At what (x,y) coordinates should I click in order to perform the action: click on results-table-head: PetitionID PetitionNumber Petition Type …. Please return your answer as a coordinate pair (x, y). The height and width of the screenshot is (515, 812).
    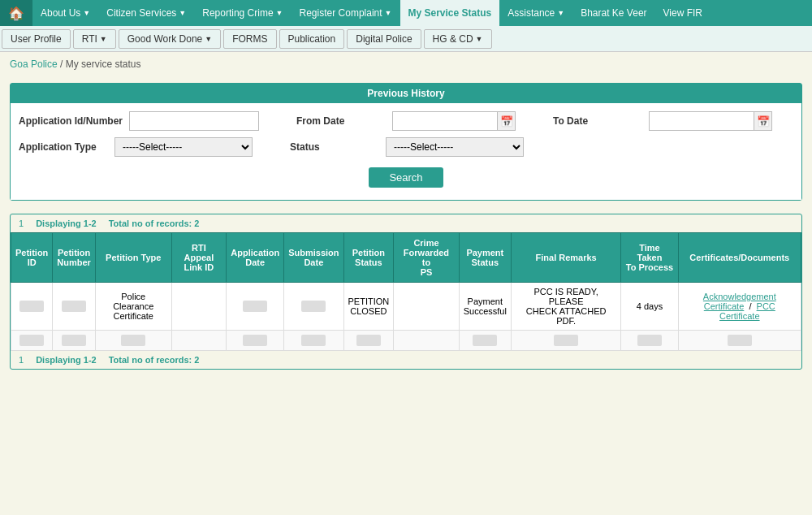
    Looking at the image, I should click on (406, 258).